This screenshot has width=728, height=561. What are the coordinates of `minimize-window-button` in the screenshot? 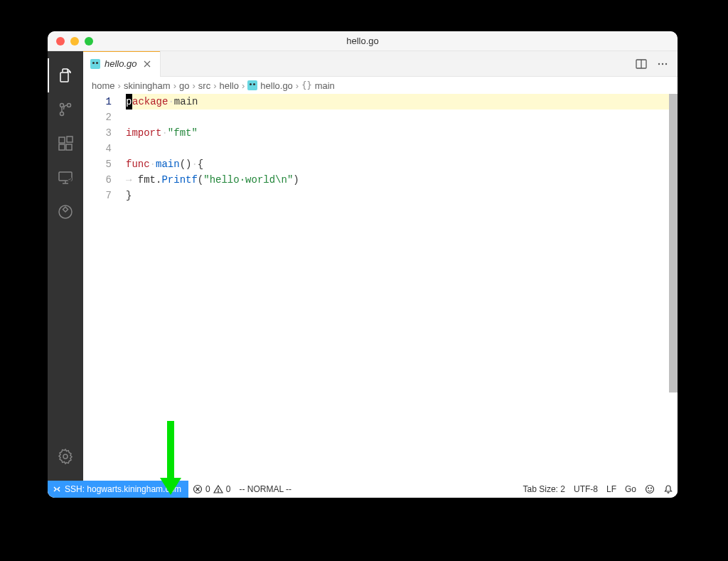 It's located at (75, 41).